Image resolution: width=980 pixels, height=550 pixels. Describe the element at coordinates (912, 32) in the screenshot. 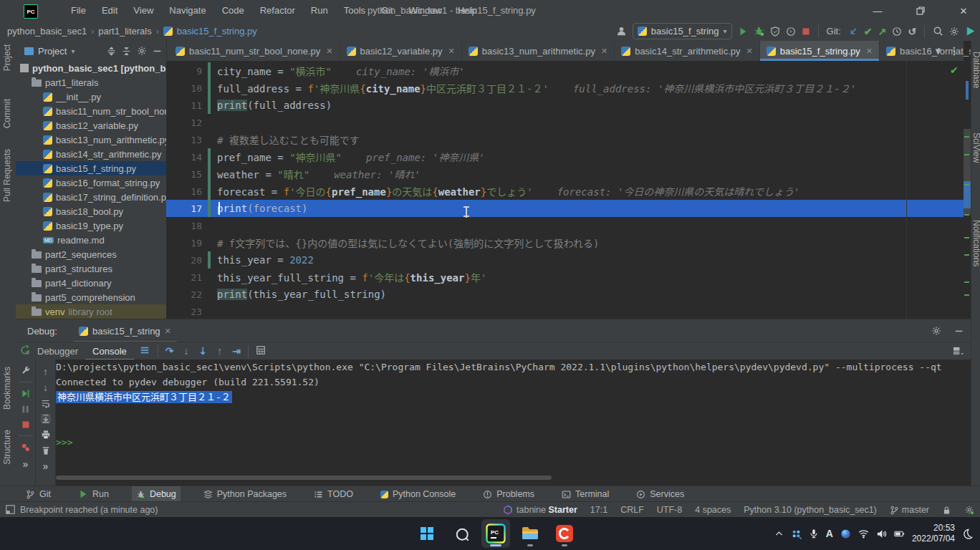

I see `rollback-button: ↺` at that location.